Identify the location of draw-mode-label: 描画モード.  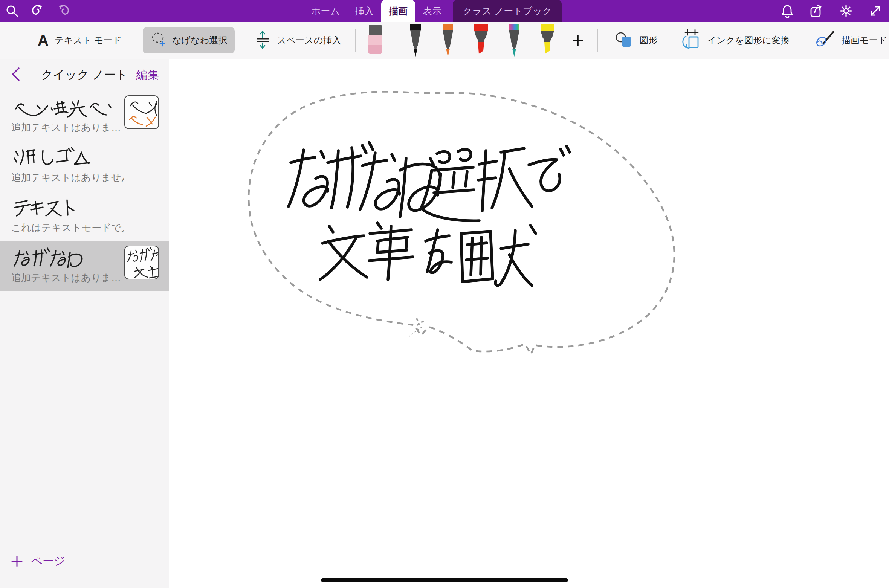
(864, 40).